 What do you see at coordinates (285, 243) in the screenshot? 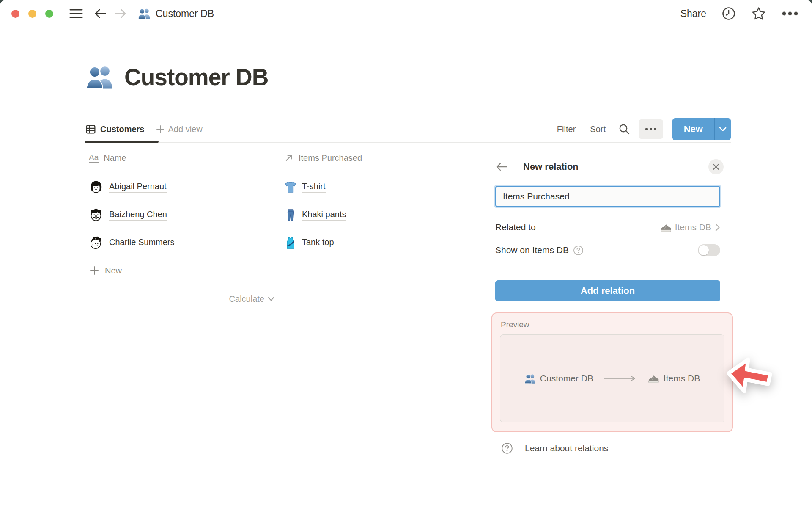
I see `table-row: Charlie Summers Tank top` at bounding box center [285, 243].